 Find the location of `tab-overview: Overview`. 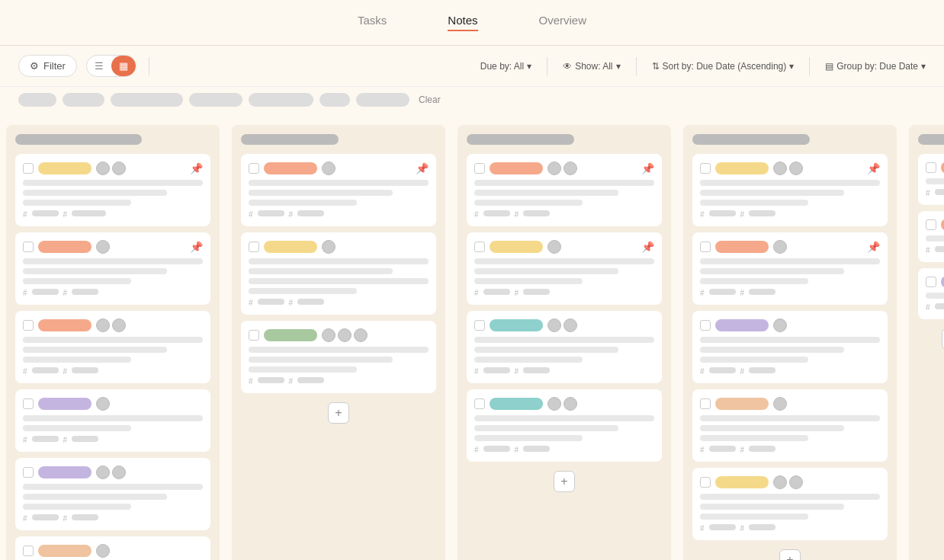

tab-overview: Overview is located at coordinates (563, 23).